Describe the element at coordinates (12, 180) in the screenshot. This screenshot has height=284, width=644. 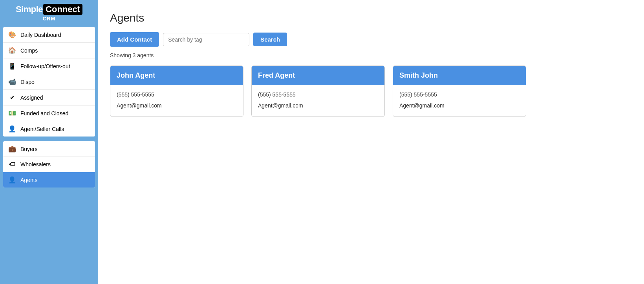
I see `agents-icon: 👤` at that location.